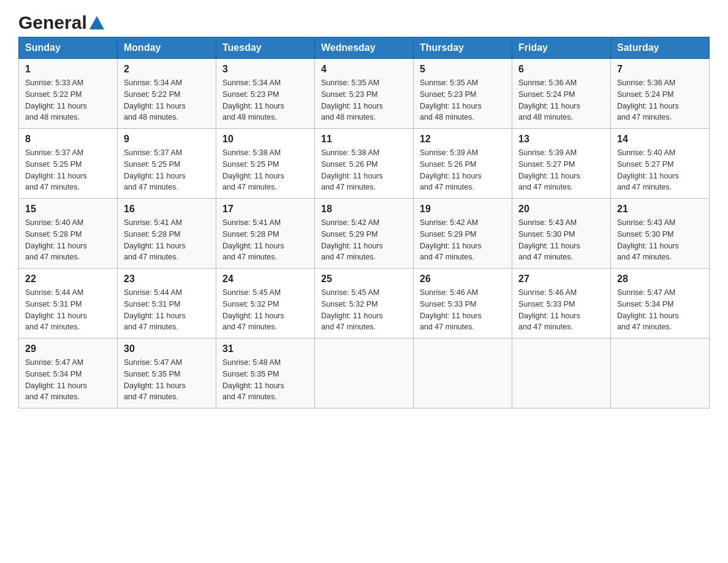 The width and height of the screenshot is (728, 563). Describe the element at coordinates (463, 69) in the screenshot. I see `day-number: 5` at that location.